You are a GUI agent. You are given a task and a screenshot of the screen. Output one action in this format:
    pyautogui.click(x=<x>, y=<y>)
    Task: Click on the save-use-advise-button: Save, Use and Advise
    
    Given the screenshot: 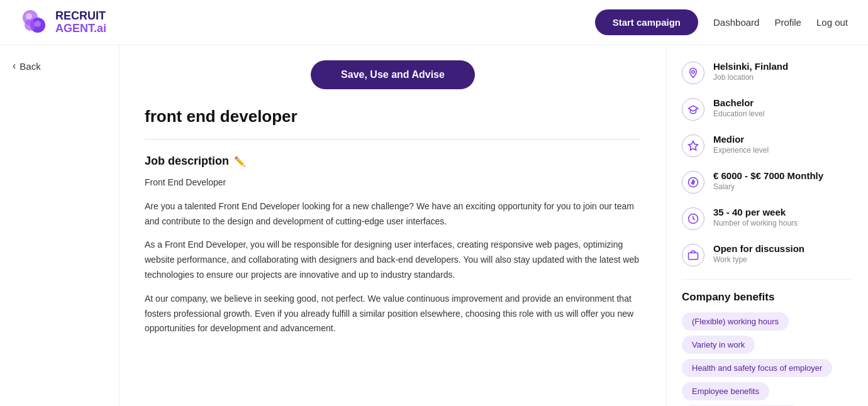 What is the action you would take?
    pyautogui.click(x=392, y=75)
    